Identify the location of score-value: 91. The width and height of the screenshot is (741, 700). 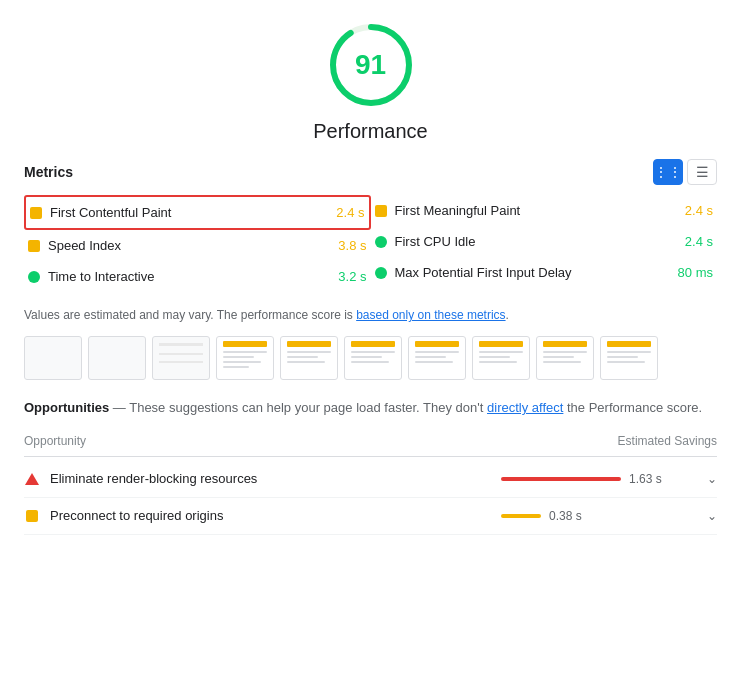
(370, 65).